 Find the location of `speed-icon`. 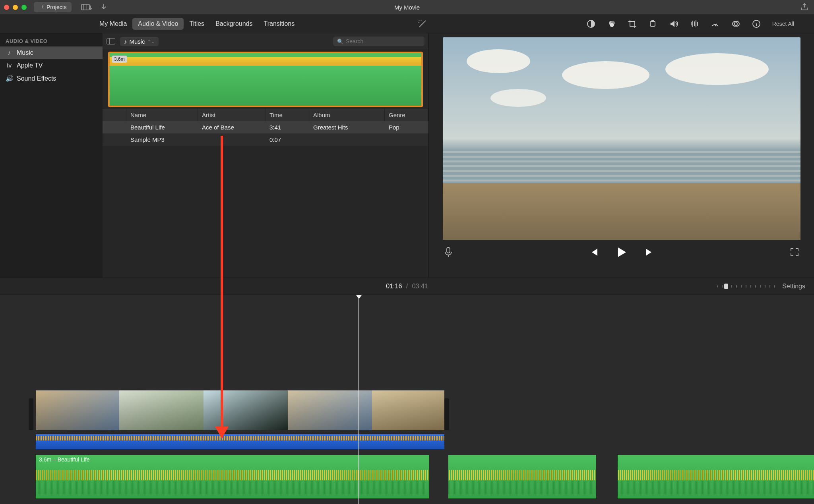

speed-icon is located at coordinates (715, 24).